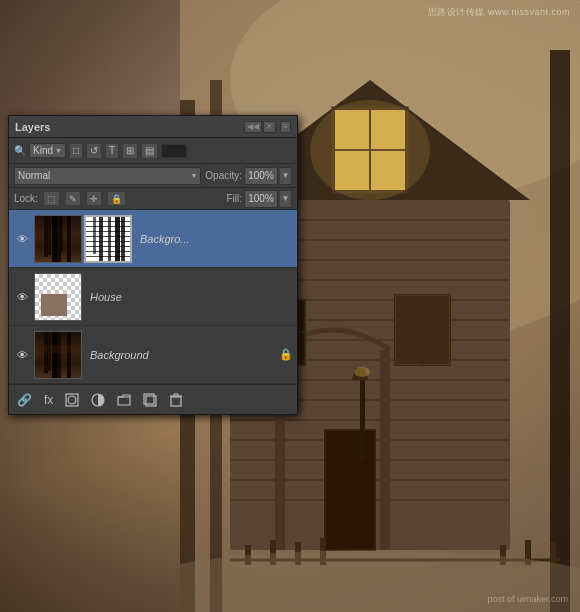  Describe the element at coordinates (34, 176) in the screenshot. I see `blend-mode-label: Normal` at that location.